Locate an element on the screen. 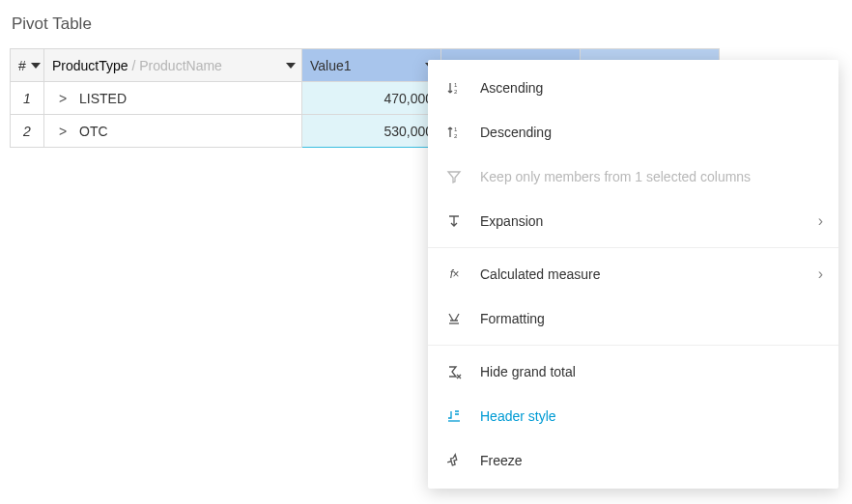 This screenshot has height=504, width=852. formatting-icon is located at coordinates (454, 319).